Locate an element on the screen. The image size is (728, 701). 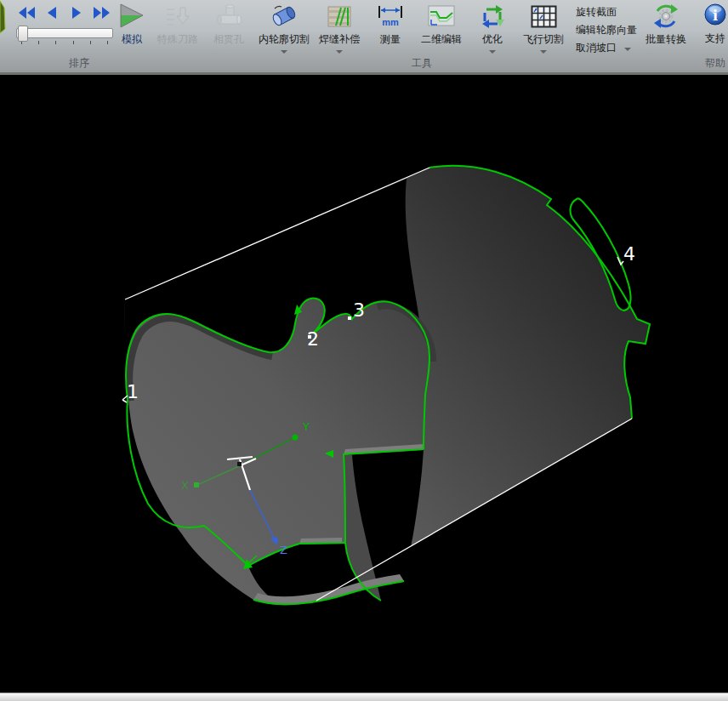
ribbon-group-help: i 支持 帮助 is located at coordinates (711, 36).